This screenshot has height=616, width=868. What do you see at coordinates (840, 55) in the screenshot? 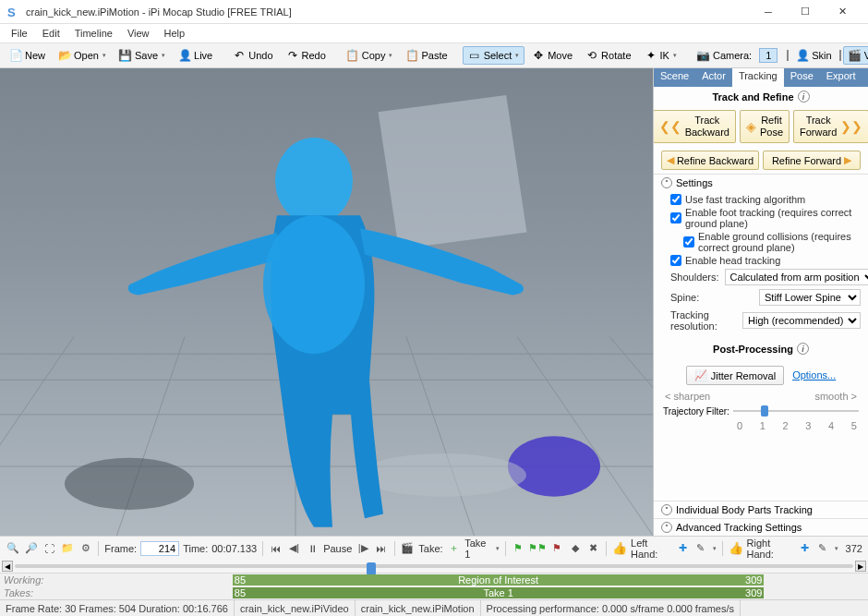
I see `video-bars-icon` at bounding box center [840, 55].